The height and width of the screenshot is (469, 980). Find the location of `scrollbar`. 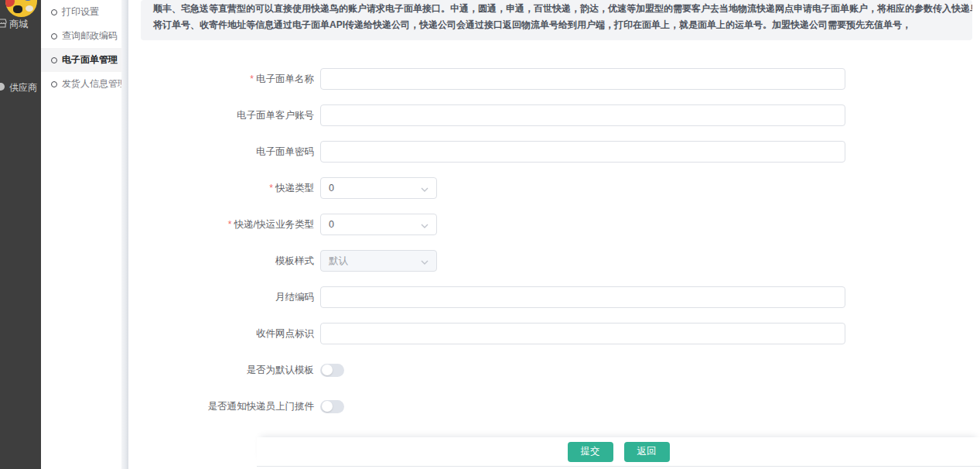

scrollbar is located at coordinates (125, 234).